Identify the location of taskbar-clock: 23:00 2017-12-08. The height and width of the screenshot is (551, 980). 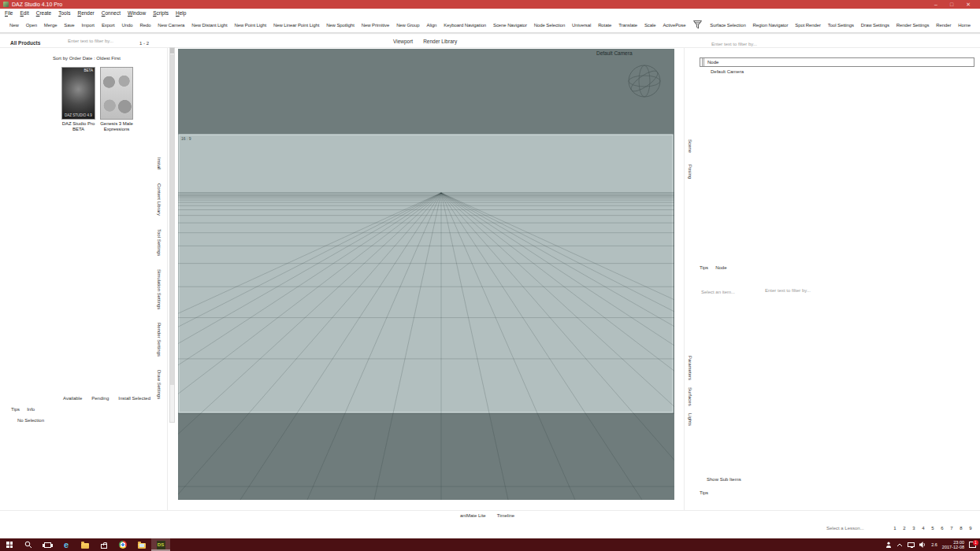
(953, 545).